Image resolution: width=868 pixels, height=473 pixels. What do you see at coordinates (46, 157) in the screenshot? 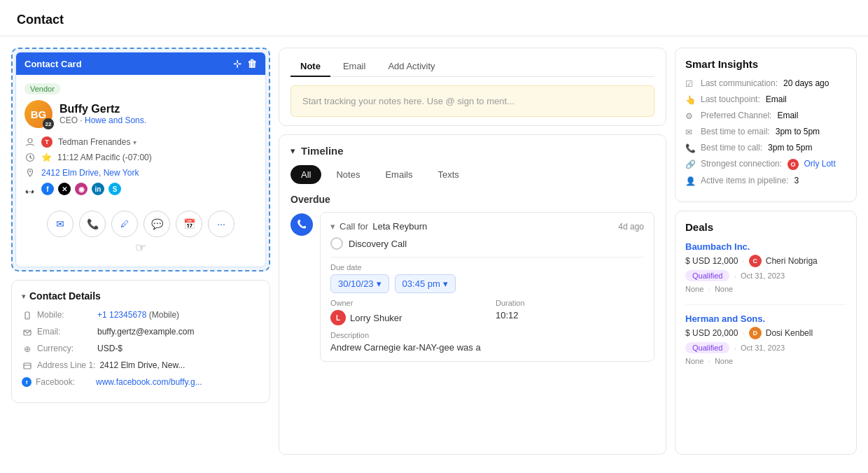
I see `time-star: ⭐` at bounding box center [46, 157].